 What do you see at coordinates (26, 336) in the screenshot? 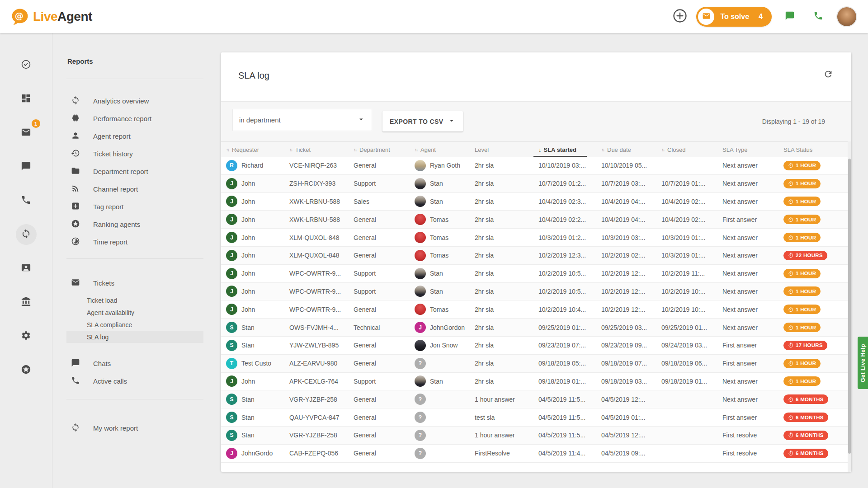
I see `gear-icon` at bounding box center [26, 336].